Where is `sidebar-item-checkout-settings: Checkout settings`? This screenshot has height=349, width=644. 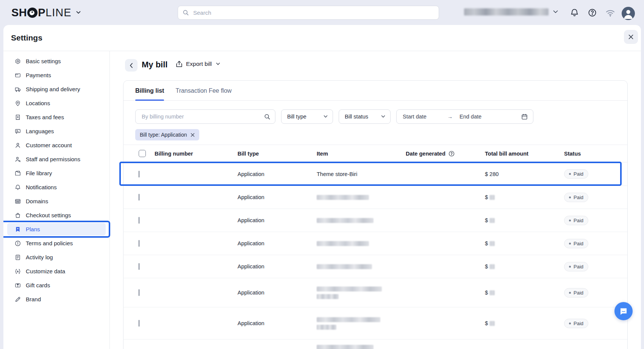 sidebar-item-checkout-settings: Checkout settings is located at coordinates (56, 215).